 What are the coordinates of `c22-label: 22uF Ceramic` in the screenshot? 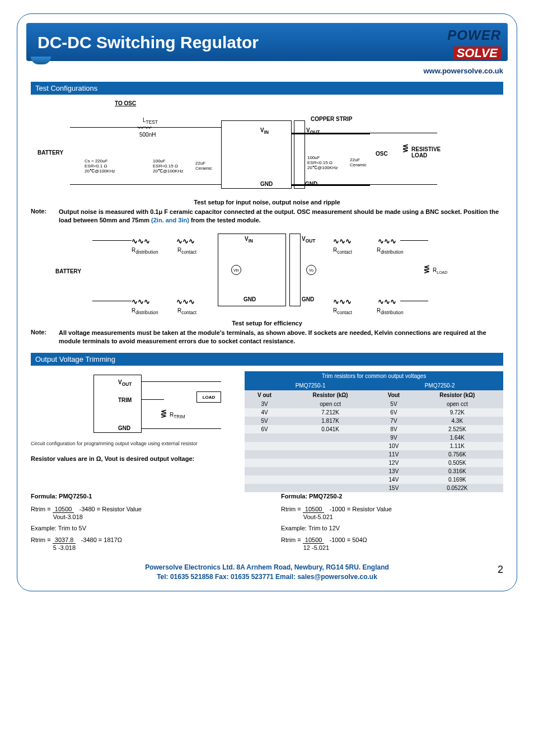 It's located at (204, 166).